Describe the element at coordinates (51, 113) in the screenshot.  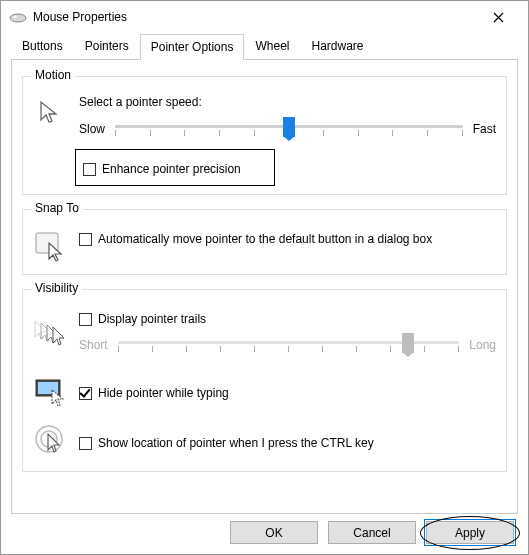
I see `cursor-speed-icon` at that location.